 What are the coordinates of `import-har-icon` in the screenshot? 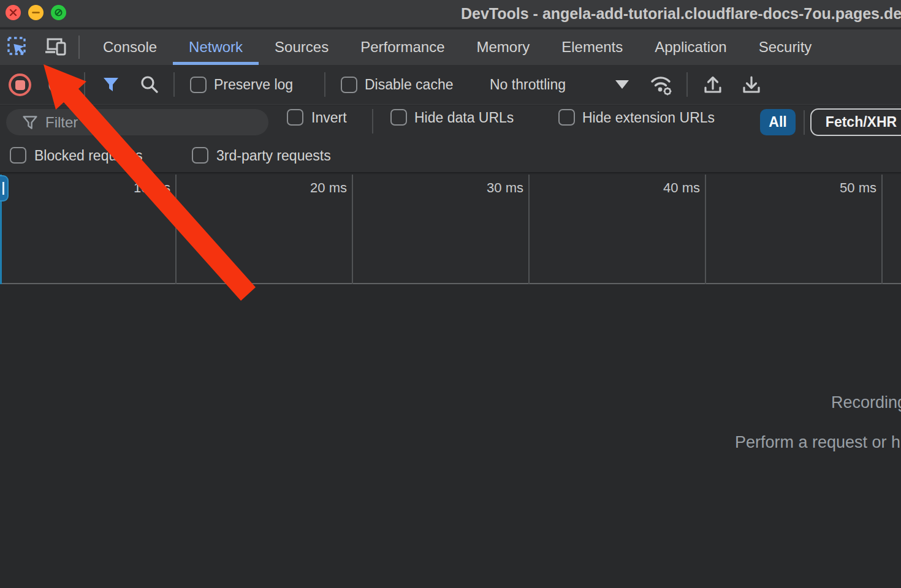 It's located at (713, 85).